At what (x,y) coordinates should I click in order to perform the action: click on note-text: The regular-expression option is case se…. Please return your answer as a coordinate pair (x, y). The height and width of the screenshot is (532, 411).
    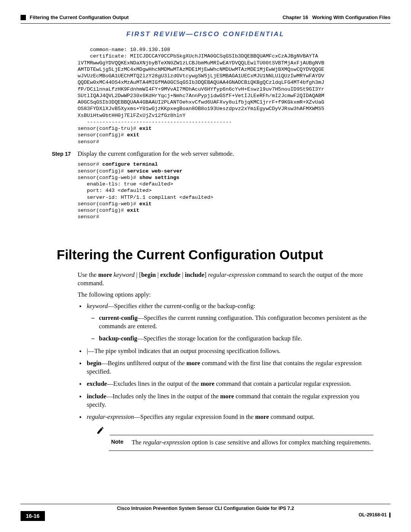
    Looking at the image, I should click on (251, 443).